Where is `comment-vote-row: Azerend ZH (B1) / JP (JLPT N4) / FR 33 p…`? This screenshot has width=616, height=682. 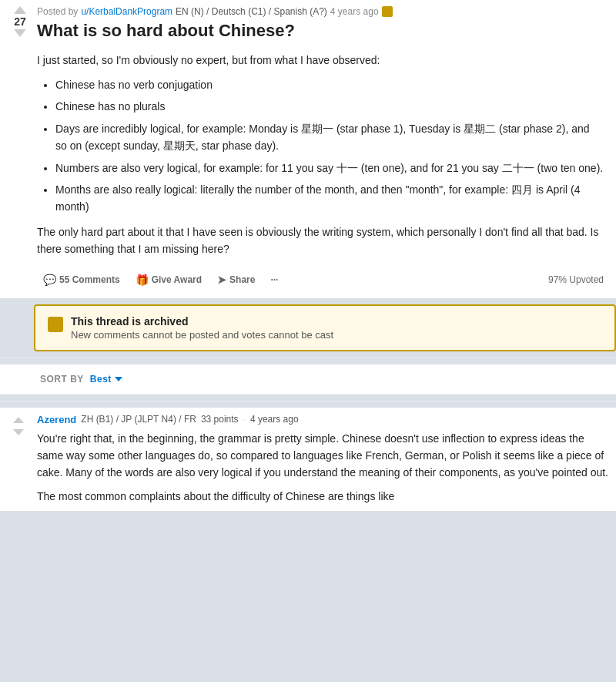
comment-vote-row: Azerend ZH (B1) / JP (JLPT N4) / FR 33 p… is located at coordinates (308, 462).